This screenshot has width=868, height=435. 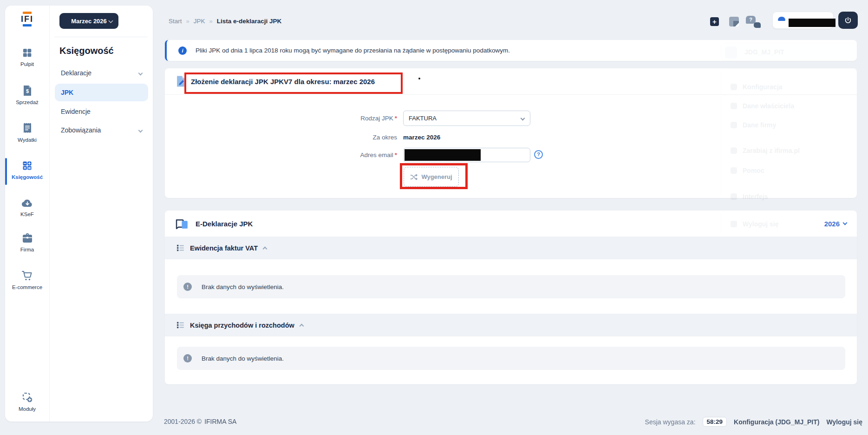 I want to click on logout-power-button, so click(x=848, y=20).